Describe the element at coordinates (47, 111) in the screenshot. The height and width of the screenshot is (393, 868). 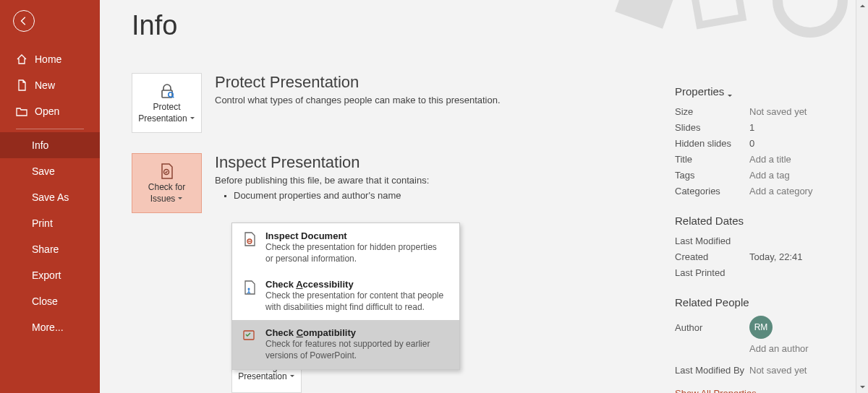
I see `sidebar-item-label: Open` at that location.